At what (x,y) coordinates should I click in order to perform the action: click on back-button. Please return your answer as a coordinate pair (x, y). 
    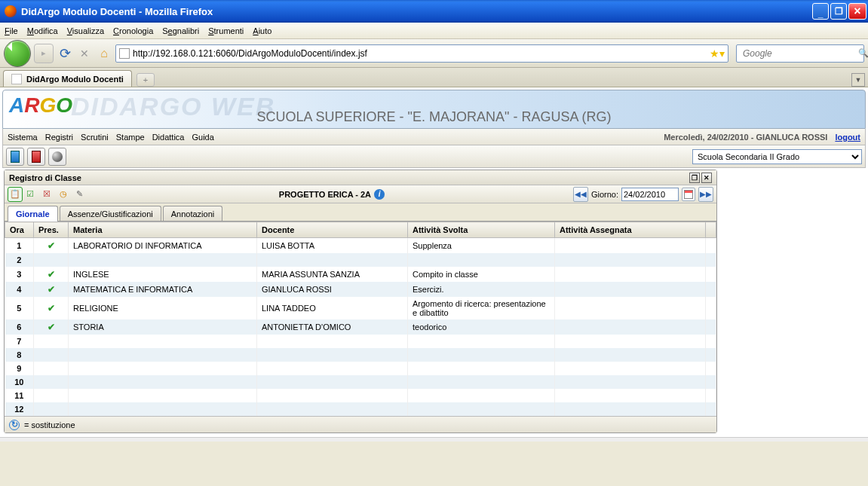
    Looking at the image, I should click on (17, 53).